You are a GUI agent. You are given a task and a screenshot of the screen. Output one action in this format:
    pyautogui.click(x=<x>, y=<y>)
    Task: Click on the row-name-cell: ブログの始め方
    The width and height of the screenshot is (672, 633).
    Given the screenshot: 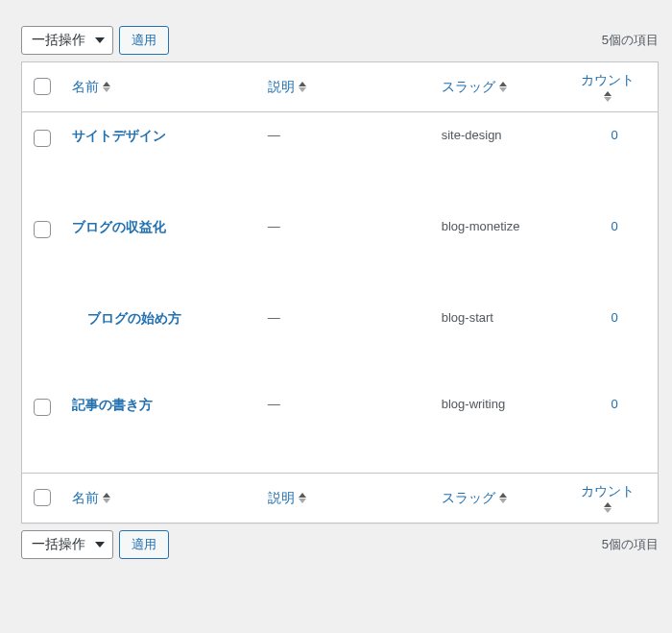 What is the action you would take?
    pyautogui.click(x=160, y=338)
    